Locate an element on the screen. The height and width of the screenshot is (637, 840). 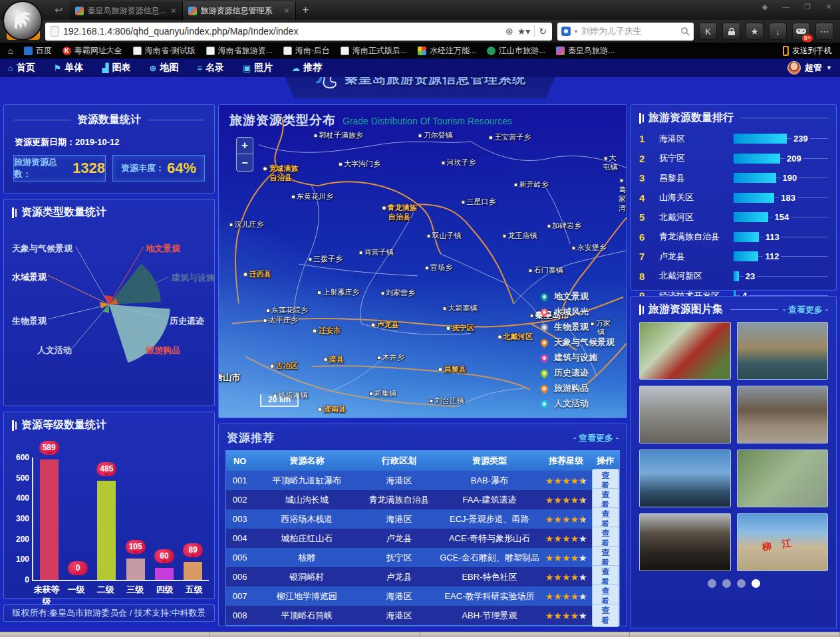
search-box: ▼ is located at coordinates (625, 32).